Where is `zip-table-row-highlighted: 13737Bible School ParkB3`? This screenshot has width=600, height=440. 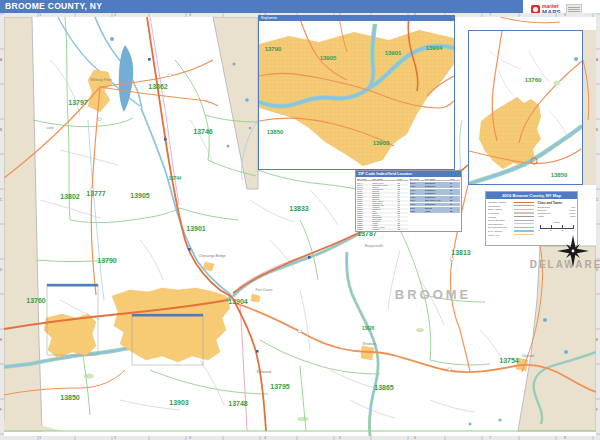 zip-table-row-highlighted: 13737Bible School ParkB3 is located at coordinates (436, 200).